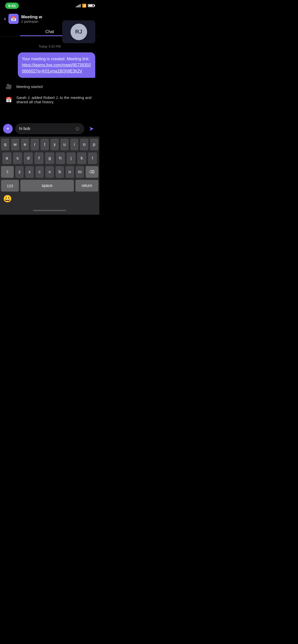  I want to click on back-button: ‹, so click(5, 19).